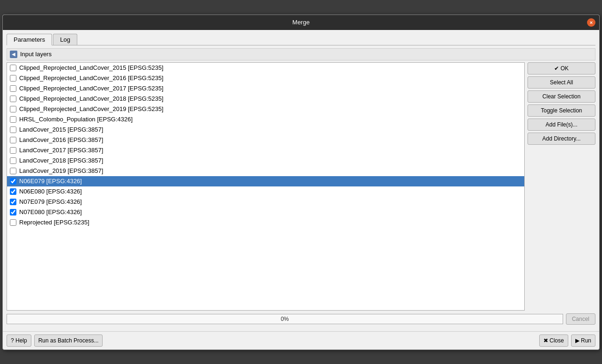 Image resolution: width=602 pixels, height=364 pixels. I want to click on run-button: ▶ Run, so click(583, 341).